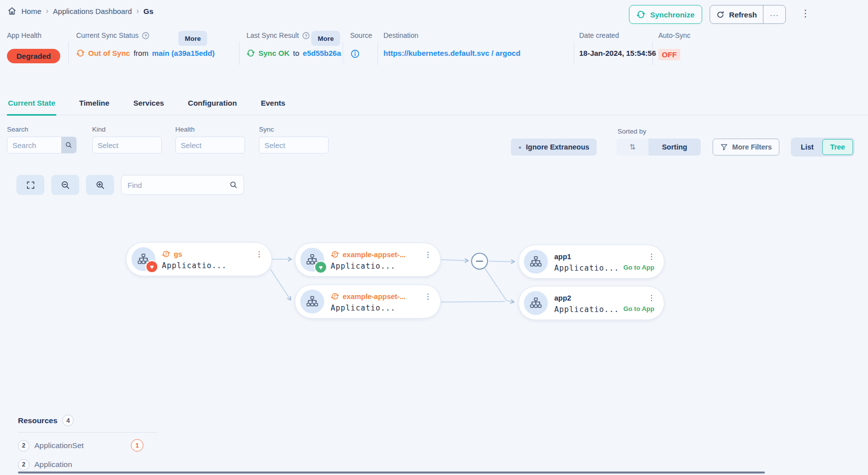 This screenshot has width=868, height=475. Describe the element at coordinates (312, 260) in the screenshot. I see `application-set-icon: ♥` at that location.